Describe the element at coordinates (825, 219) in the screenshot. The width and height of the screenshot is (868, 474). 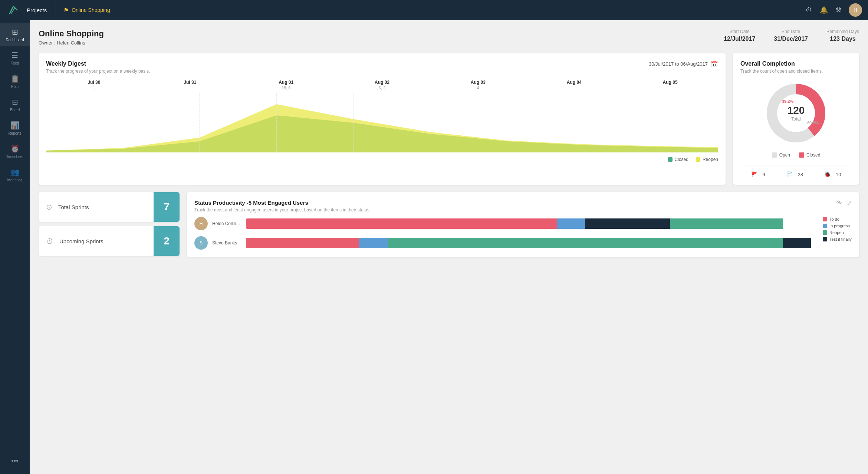
I see `todo-dot` at that location.